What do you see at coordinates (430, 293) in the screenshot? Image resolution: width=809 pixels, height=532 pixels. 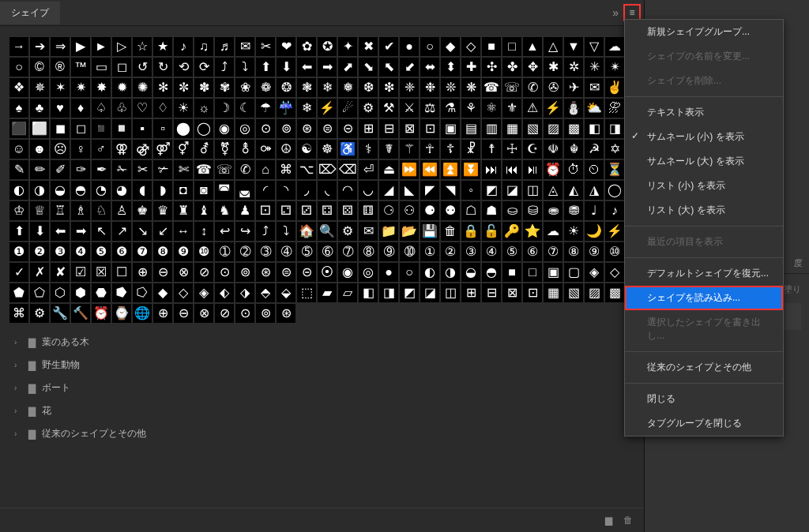 I see `shape-thumbnail: ◪` at bounding box center [430, 293].